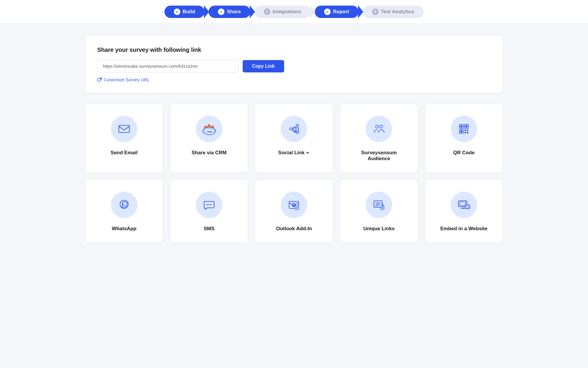 This screenshot has height=368, width=588. I want to click on audience-label: Surveysensum Audience, so click(379, 156).